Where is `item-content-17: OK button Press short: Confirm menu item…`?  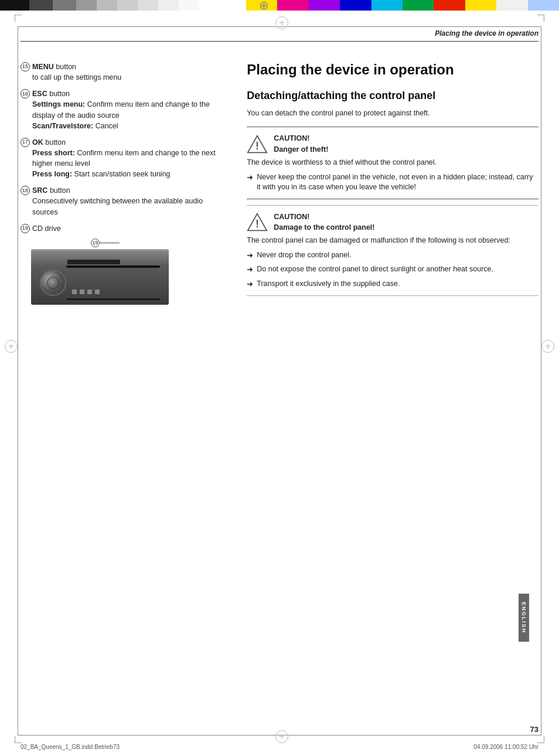 item-content-17: OK button Press short: Confirm menu item… is located at coordinates (129, 158).